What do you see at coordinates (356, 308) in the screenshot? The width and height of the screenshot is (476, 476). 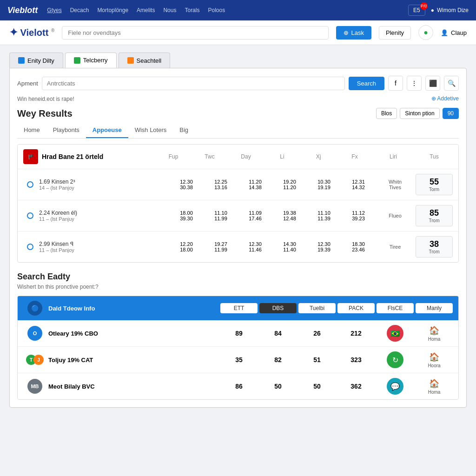 I see `col-btn-pack: PACK` at bounding box center [356, 308].